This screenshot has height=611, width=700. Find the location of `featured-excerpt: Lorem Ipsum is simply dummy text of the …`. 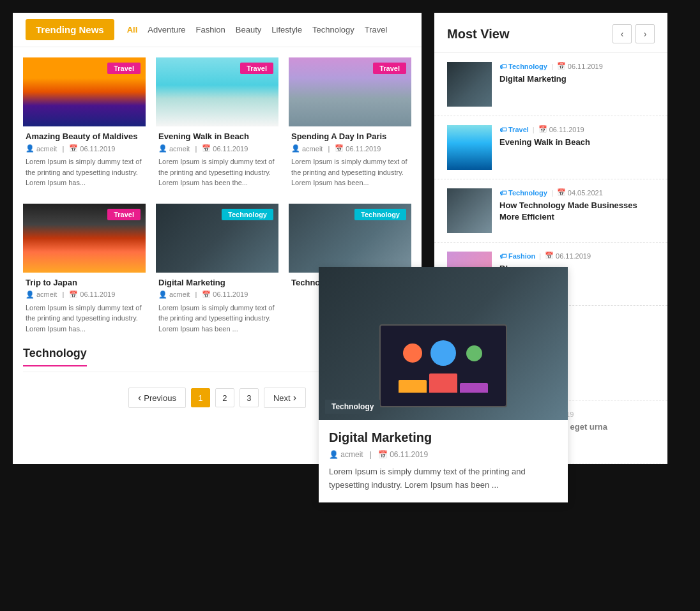

featured-excerpt: Lorem Ipsum is simply dummy text of the … is located at coordinates (443, 471).